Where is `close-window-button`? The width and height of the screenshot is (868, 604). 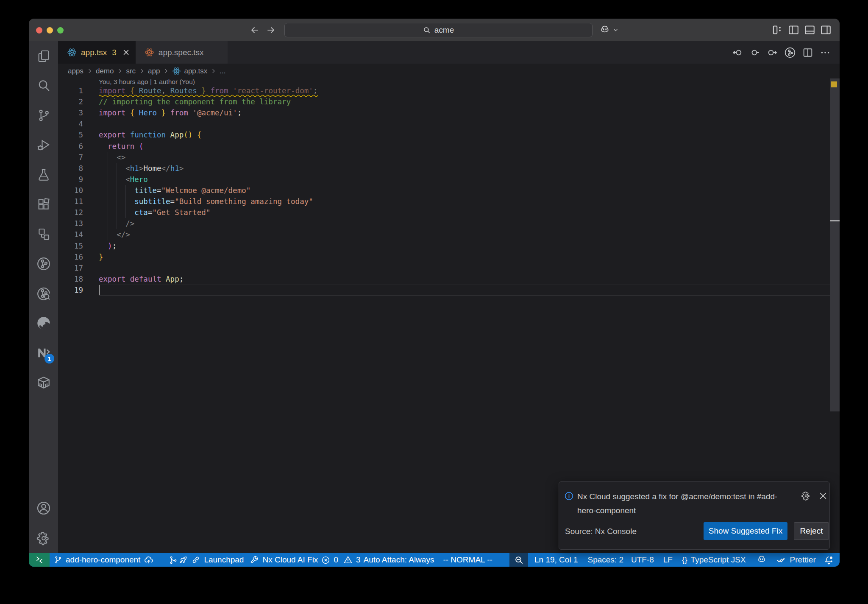 close-window-button is located at coordinates (39, 31).